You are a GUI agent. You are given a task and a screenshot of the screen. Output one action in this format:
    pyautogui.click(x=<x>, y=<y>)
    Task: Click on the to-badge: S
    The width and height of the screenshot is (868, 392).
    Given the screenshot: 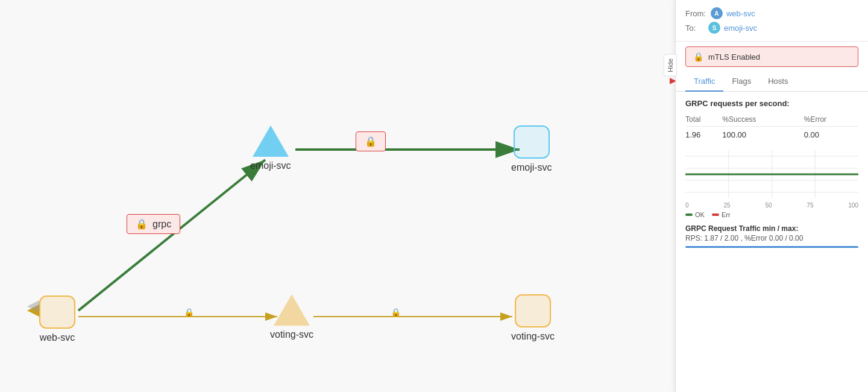 What is the action you would take?
    pyautogui.click(x=714, y=28)
    